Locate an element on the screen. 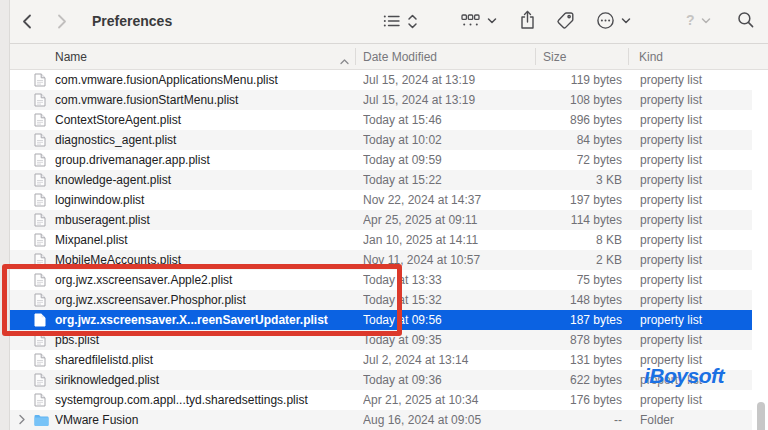 This screenshot has height=430, width=768. list-view-button is located at coordinates (392, 21).